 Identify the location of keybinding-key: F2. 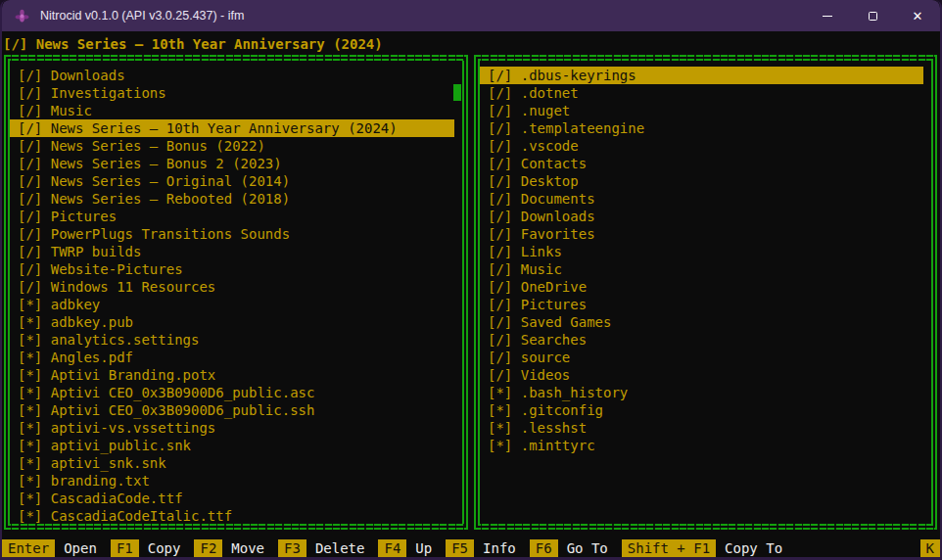
(208, 548).